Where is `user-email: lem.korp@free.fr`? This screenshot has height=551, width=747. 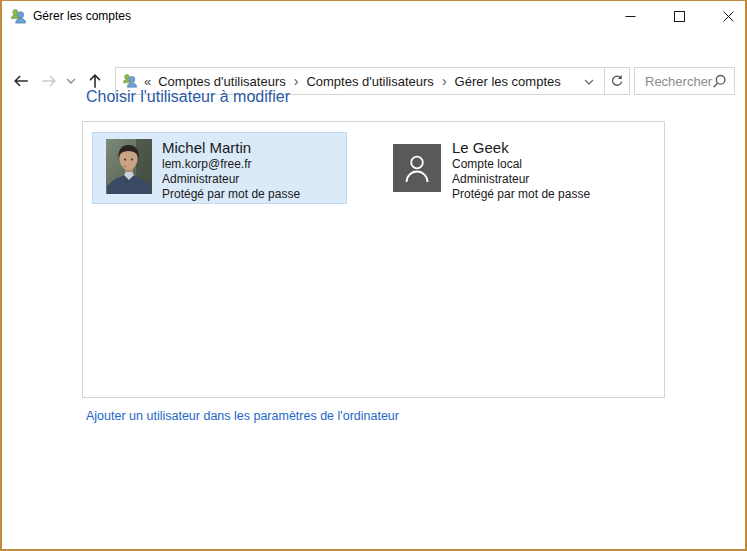
user-email: lem.korp@free.fr is located at coordinates (231, 164).